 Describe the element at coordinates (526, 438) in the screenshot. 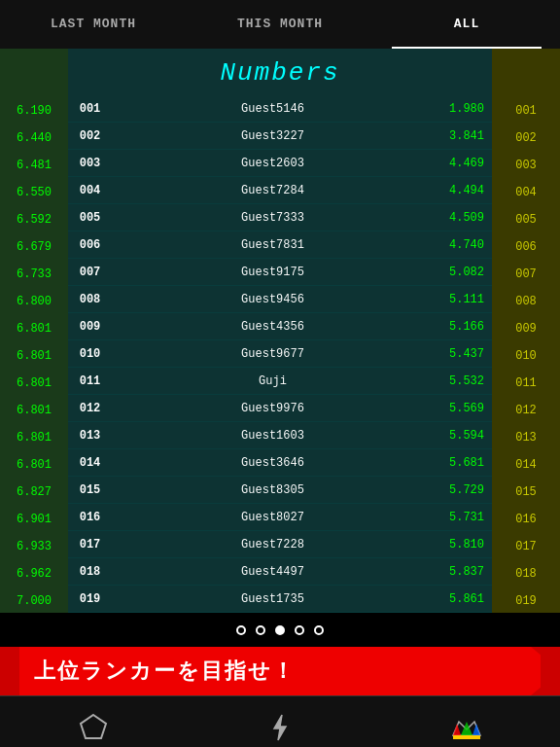

I see `right-rank-value: 013` at that location.